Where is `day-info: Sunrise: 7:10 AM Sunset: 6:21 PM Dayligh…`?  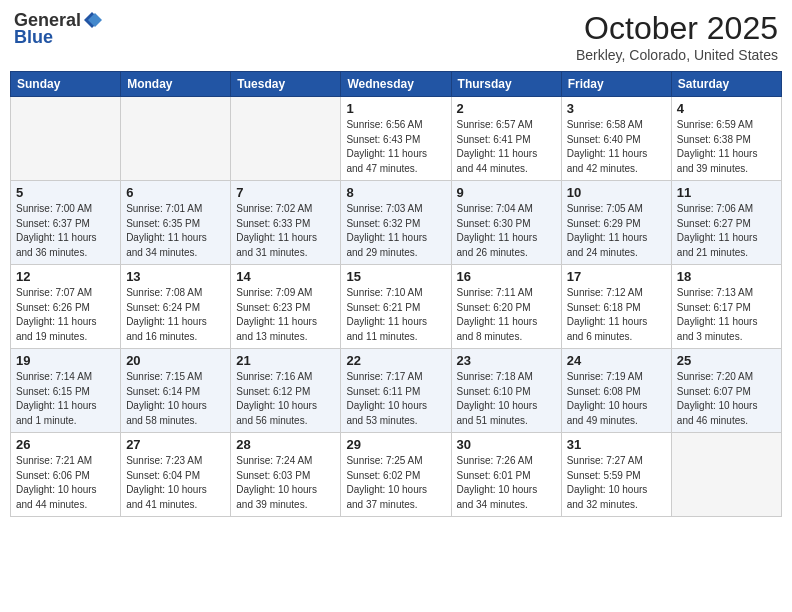 day-info: Sunrise: 7:10 AM Sunset: 6:21 PM Dayligh… is located at coordinates (396, 315).